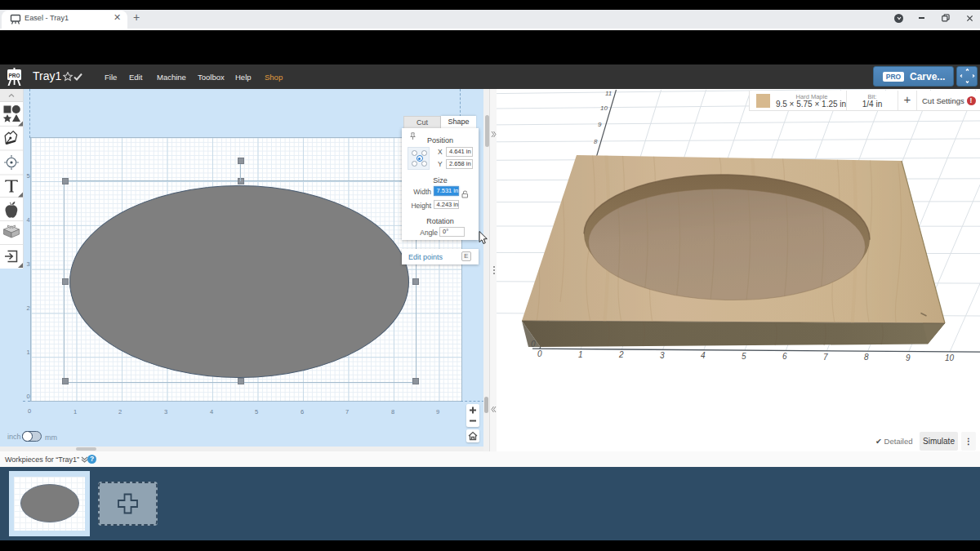  Describe the element at coordinates (581, 354) in the screenshot. I see `svg-text: 1` at that location.